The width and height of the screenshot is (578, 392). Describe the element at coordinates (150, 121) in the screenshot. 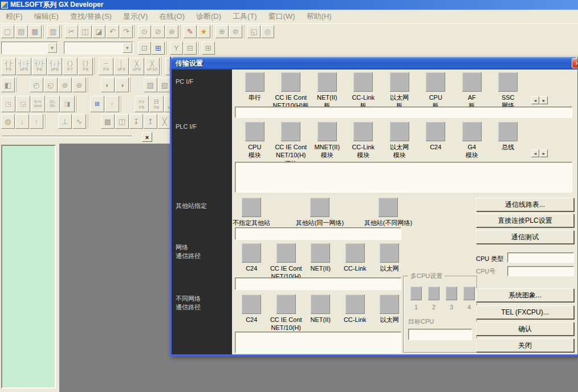

I see `toolbar-button: ↥` at that location.